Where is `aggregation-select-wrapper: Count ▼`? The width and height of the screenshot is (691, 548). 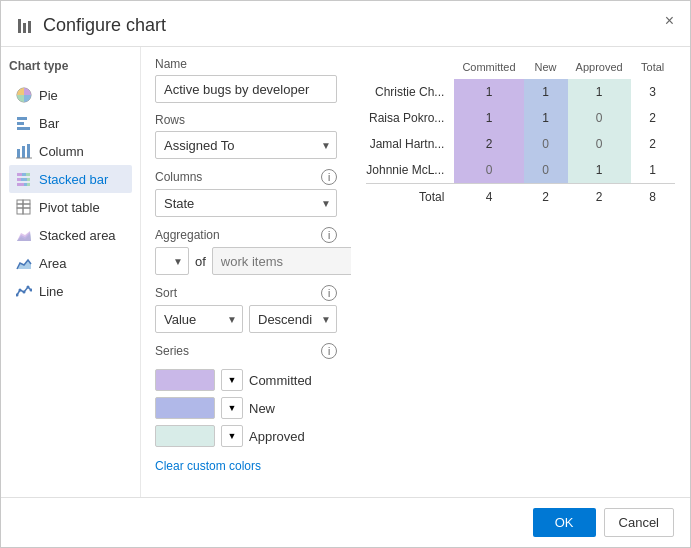
aggregation-select-wrapper: Count ▼ is located at coordinates (172, 261).